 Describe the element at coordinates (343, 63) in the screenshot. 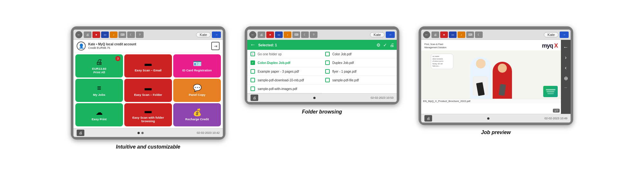

I see `file-name-duplex-job: Duplex Job.pdf` at that location.